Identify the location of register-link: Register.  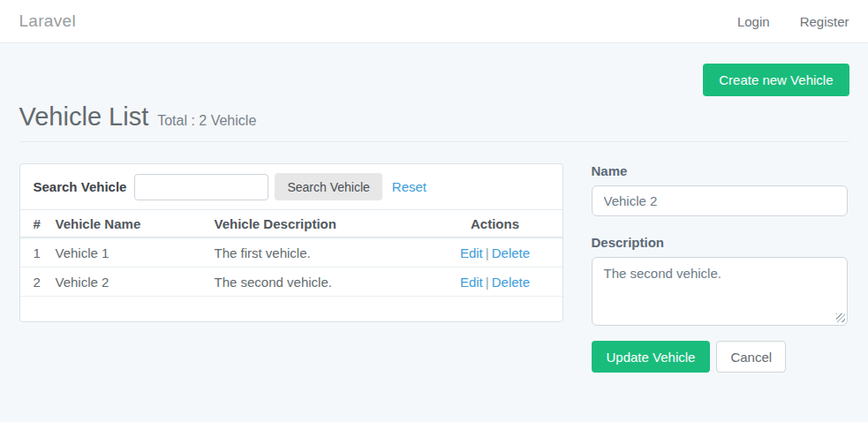
(825, 21).